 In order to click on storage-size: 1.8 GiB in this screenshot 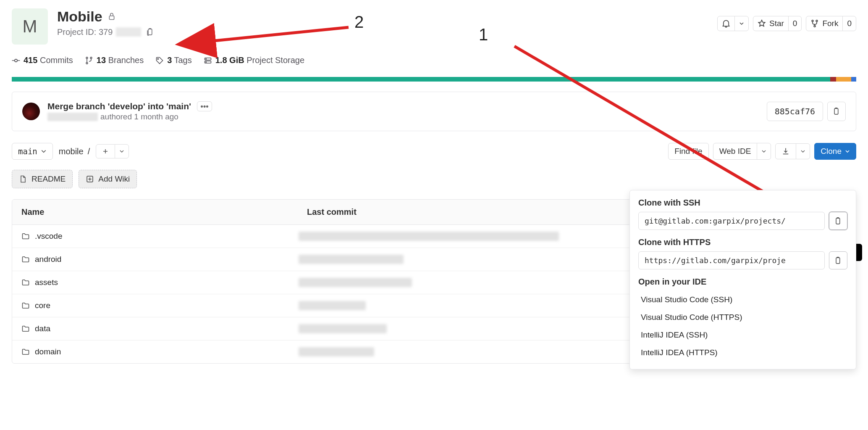, I will do `click(230, 60)`.